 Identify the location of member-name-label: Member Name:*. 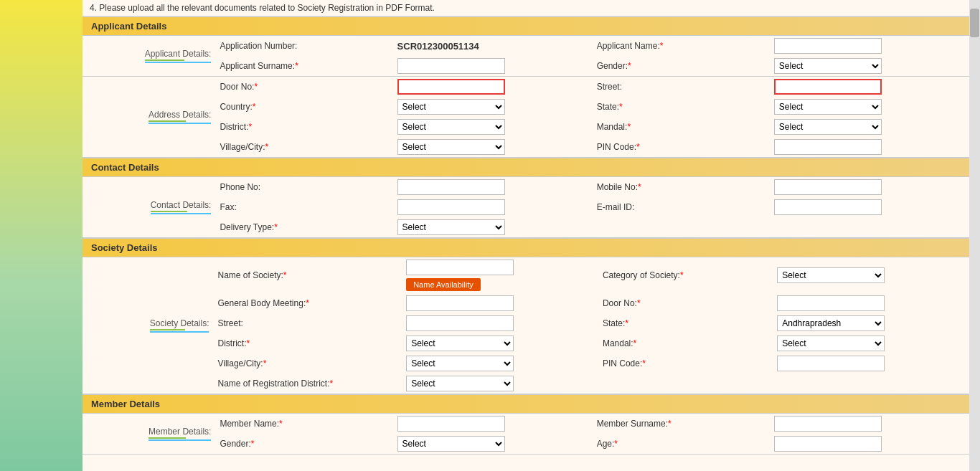
(304, 424).